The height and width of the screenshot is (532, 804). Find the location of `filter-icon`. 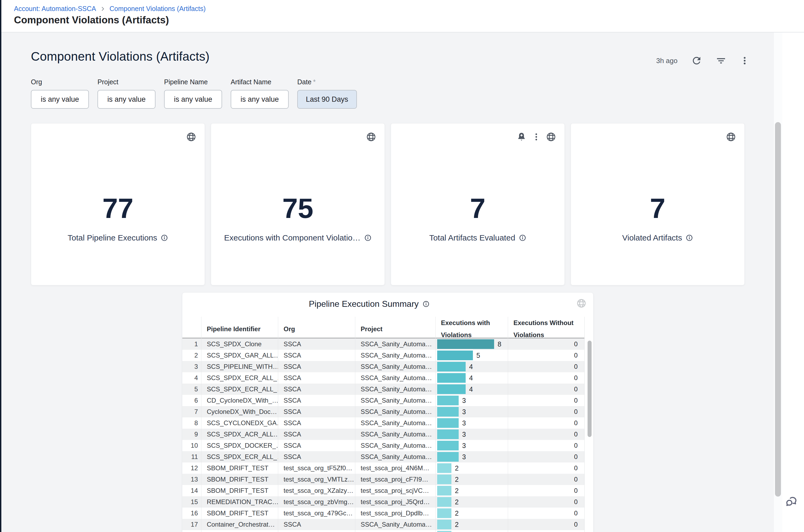

filter-icon is located at coordinates (721, 61).